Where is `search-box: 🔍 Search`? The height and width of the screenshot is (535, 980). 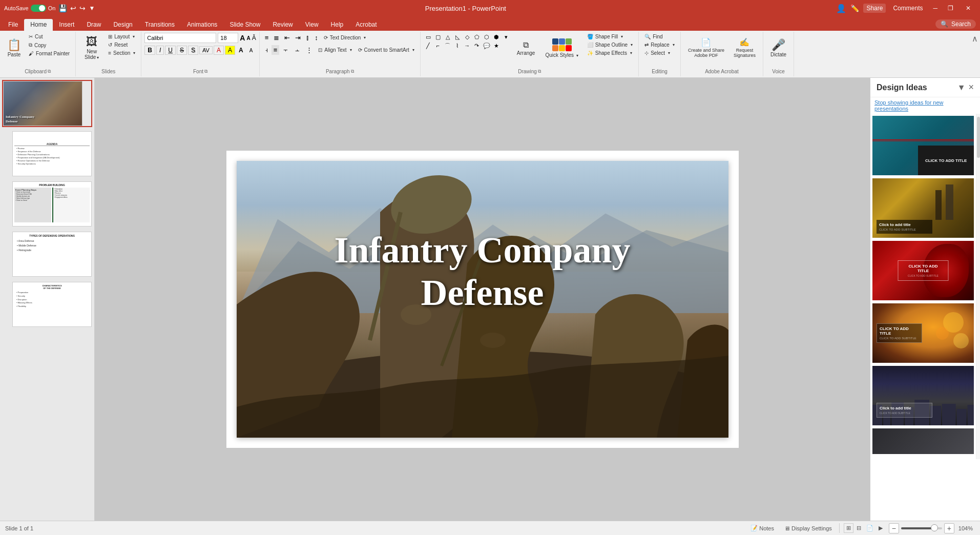 search-box: 🔍 Search is located at coordinates (956, 24).